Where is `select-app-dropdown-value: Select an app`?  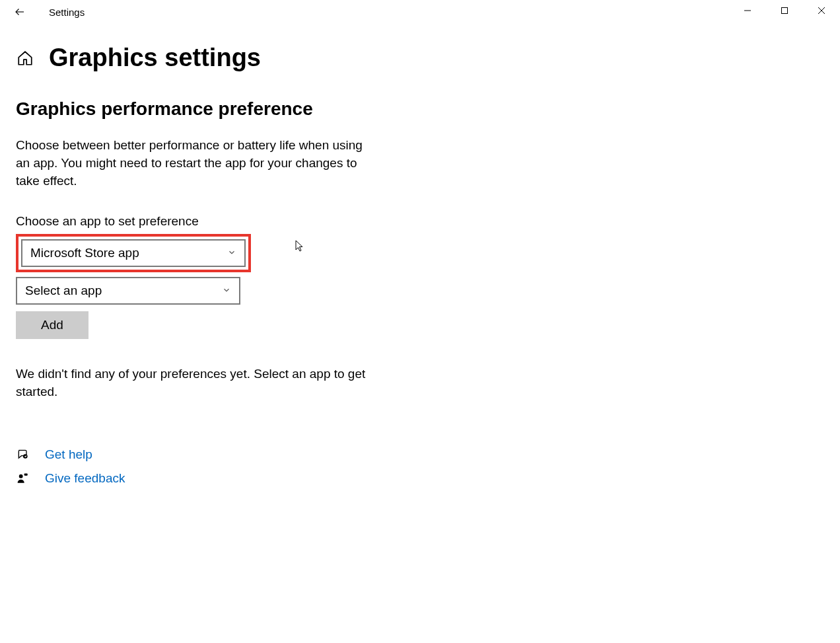 select-app-dropdown-value: Select an app is located at coordinates (63, 291).